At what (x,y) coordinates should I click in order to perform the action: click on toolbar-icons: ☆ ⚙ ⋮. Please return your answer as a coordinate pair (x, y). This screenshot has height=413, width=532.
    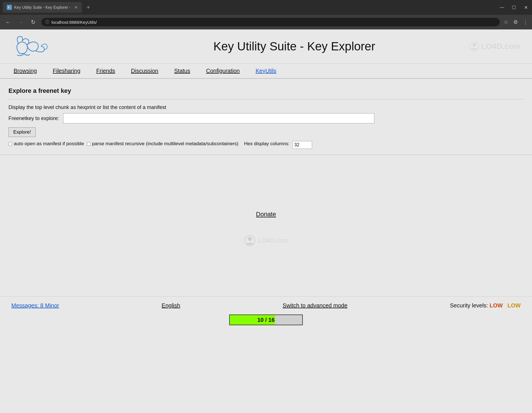
    Looking at the image, I should click on (516, 22).